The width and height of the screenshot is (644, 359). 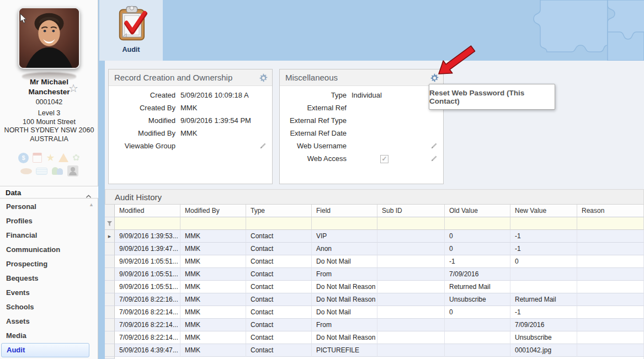 What do you see at coordinates (374, 325) in the screenshot?
I see `table-row: 7/09/2016 8:22:14...MMKContactFrom7/09/2…` at bounding box center [374, 325].